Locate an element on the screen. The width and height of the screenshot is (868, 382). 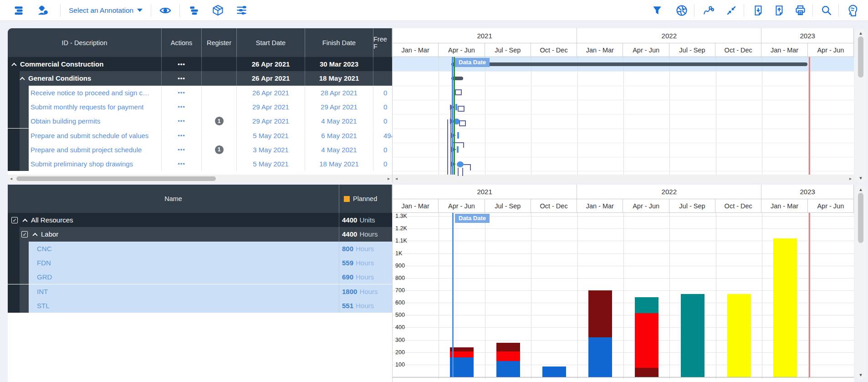
task-name: Prepare and submit schedule of values is located at coordinates (89, 136).